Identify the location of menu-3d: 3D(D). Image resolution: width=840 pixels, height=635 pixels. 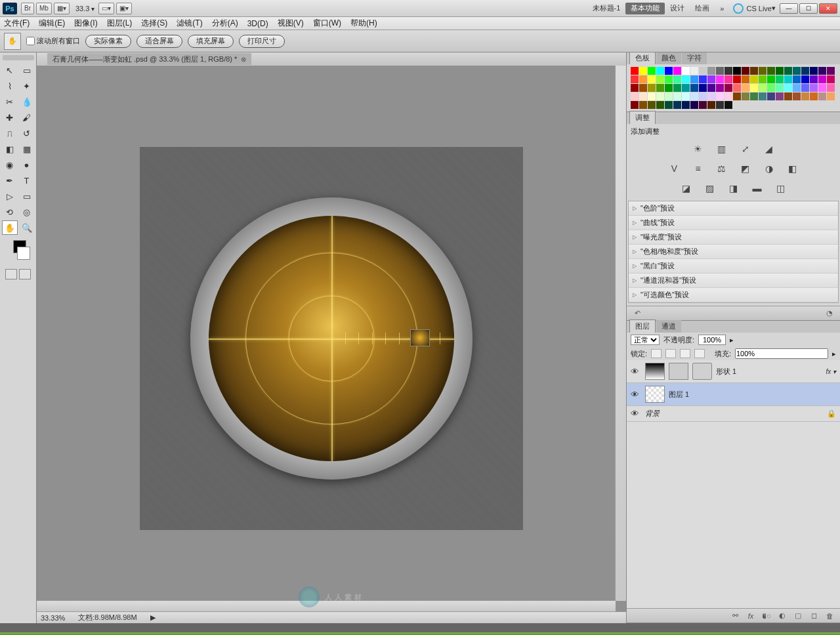
(258, 24).